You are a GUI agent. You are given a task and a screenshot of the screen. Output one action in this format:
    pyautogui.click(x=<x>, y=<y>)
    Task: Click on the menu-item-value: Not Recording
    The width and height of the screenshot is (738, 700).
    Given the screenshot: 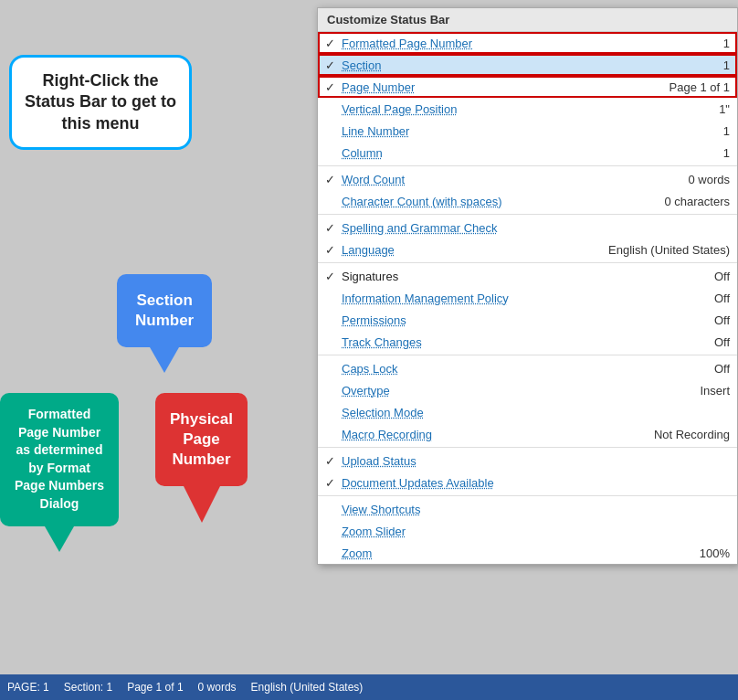 What is the action you would take?
    pyautogui.click(x=692, y=435)
    